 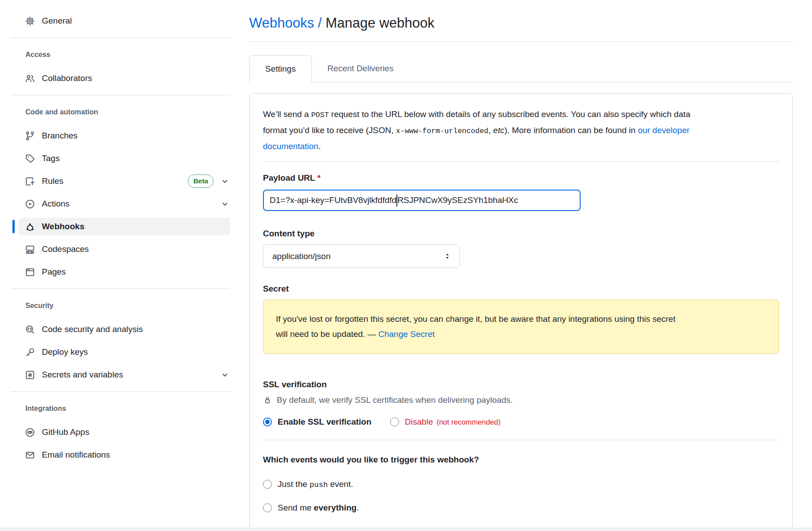 I want to click on intro-text: We’ll send a POST request to the URL bel…, so click(x=521, y=130).